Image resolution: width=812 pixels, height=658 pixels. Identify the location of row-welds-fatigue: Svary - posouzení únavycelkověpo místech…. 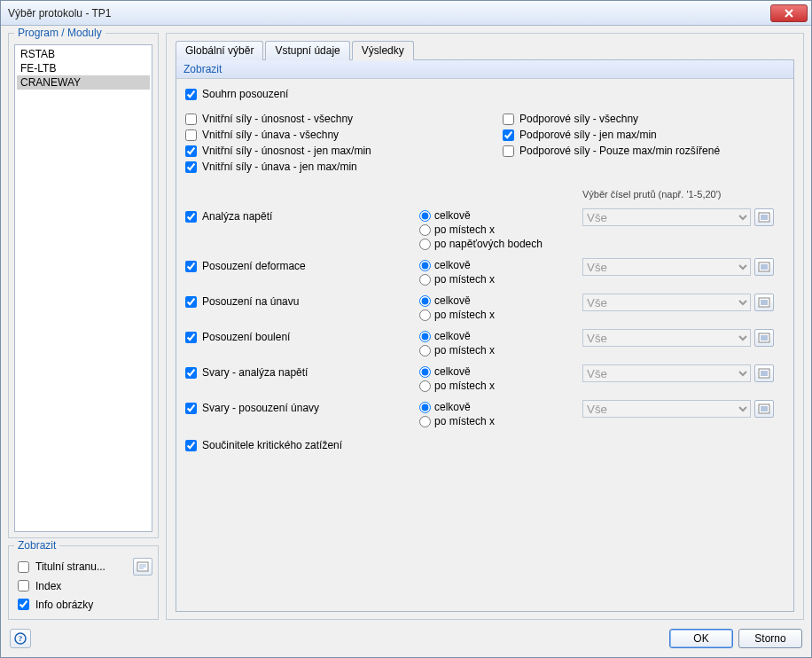
(485, 414).